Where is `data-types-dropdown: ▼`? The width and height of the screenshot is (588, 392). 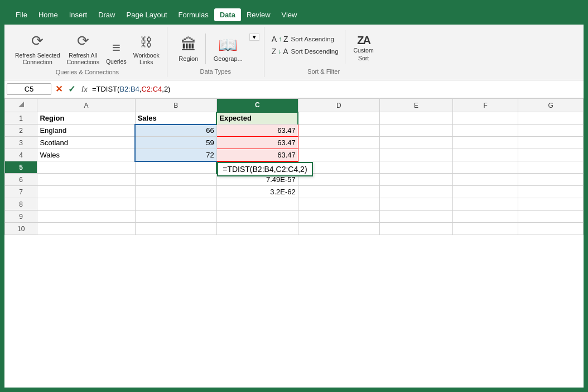
data-types-dropdown: ▼ is located at coordinates (254, 37).